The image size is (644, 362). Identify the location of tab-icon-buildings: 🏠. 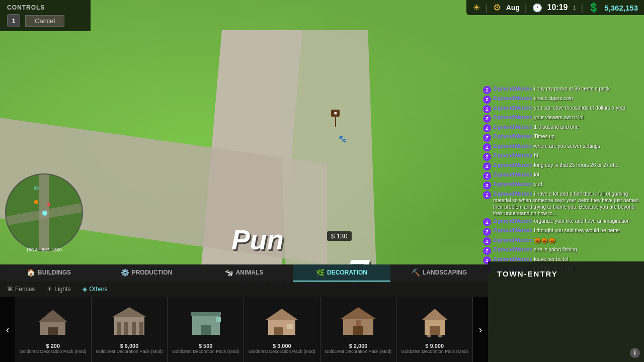
(31, 273).